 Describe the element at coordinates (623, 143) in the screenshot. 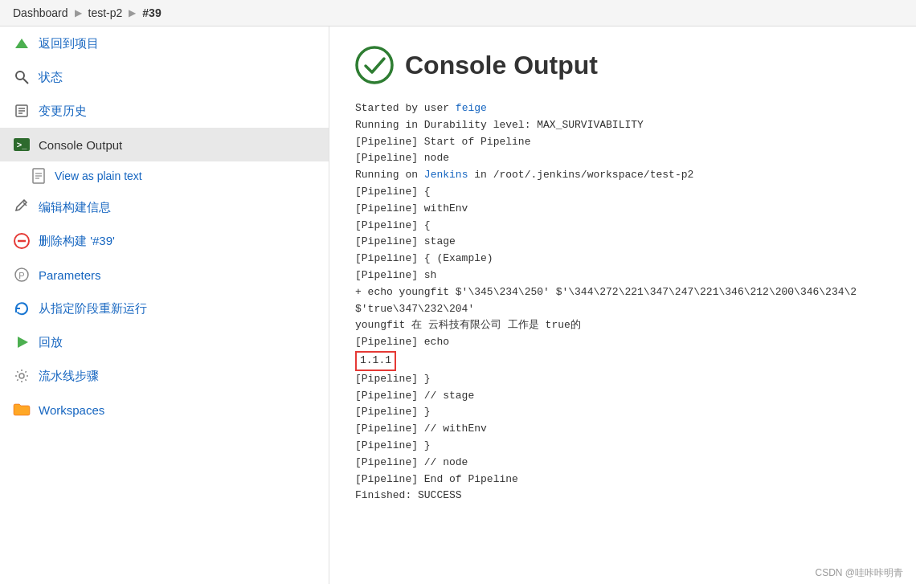

I see `console-line: [Pipeline] Start of Pipeline` at that location.